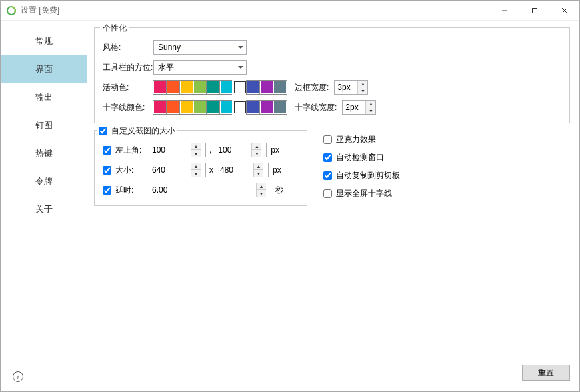  What do you see at coordinates (201, 168) in the screenshot?
I see `group-custom-size: 自定义截图的大小 左上角: ▲▼ , ▲▼ px 大小: ▲▼ x ▲▼` at bounding box center [201, 168].